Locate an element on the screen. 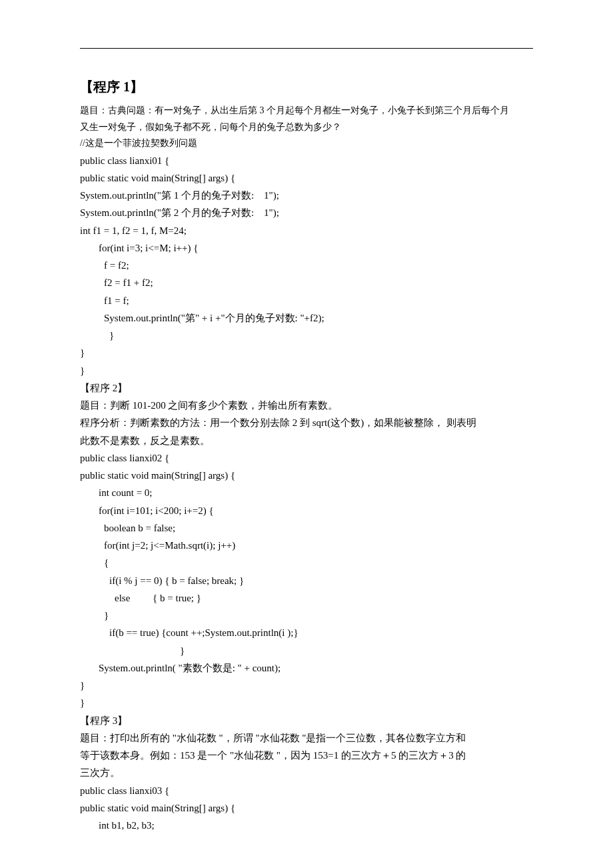 This screenshot has height=868, width=613. code-line: if(b == true) {count ++;System.out.print… is located at coordinates (306, 633).